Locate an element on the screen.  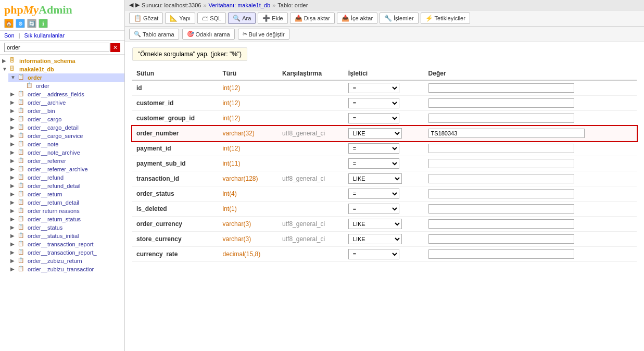
cell-type: int(12) is located at coordinates (248, 88).